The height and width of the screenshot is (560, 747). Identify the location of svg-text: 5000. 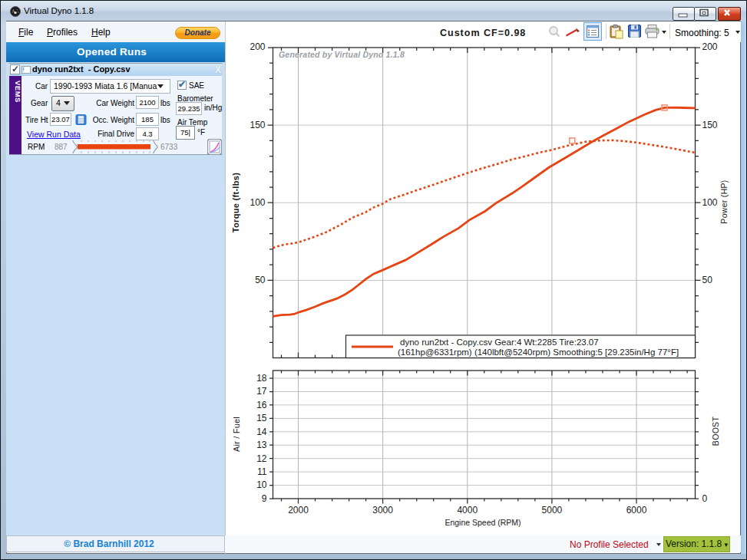
(553, 510).